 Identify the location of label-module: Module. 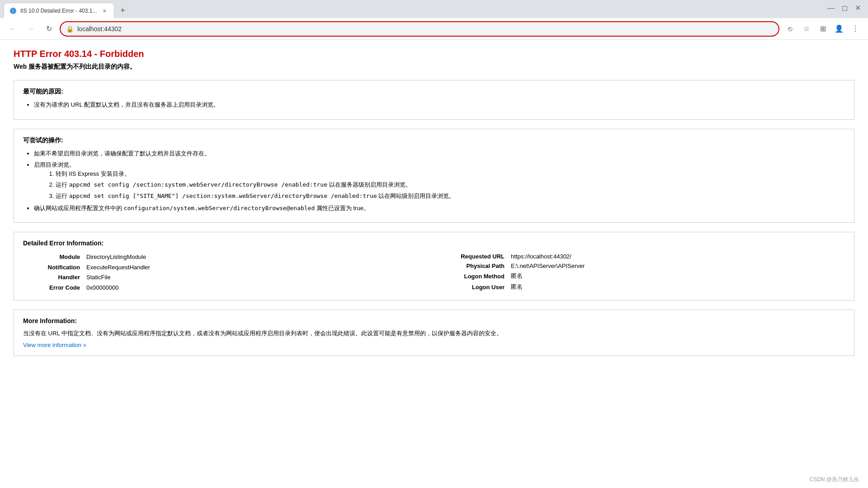
(53, 257).